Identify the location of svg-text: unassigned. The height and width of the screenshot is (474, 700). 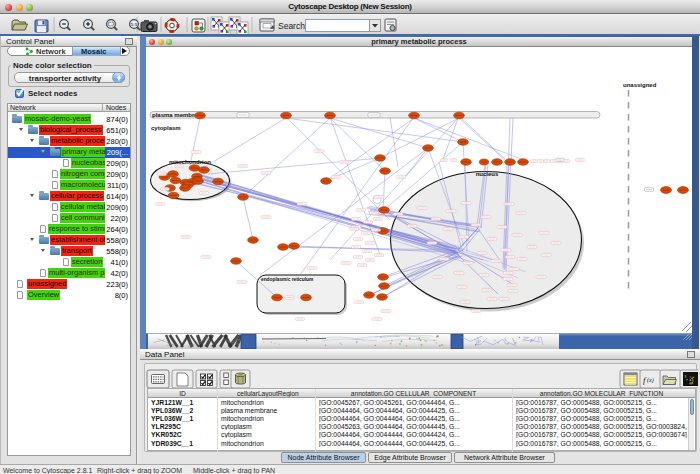
(640, 85).